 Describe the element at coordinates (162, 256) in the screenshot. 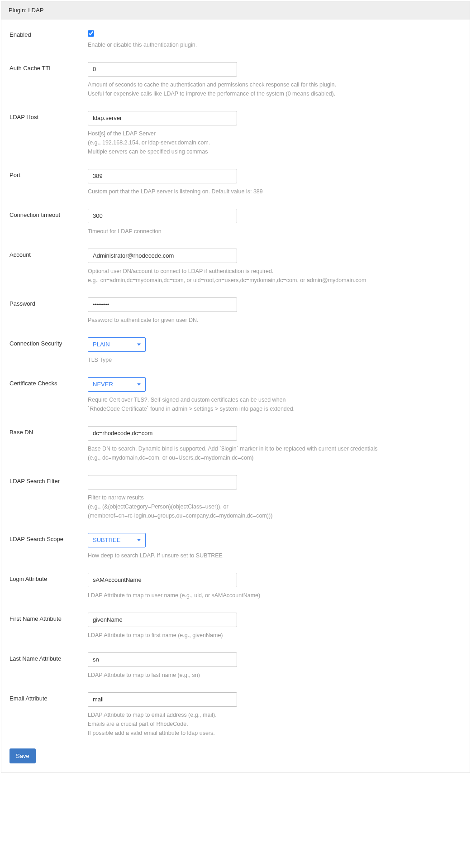

I see `account-input` at that location.